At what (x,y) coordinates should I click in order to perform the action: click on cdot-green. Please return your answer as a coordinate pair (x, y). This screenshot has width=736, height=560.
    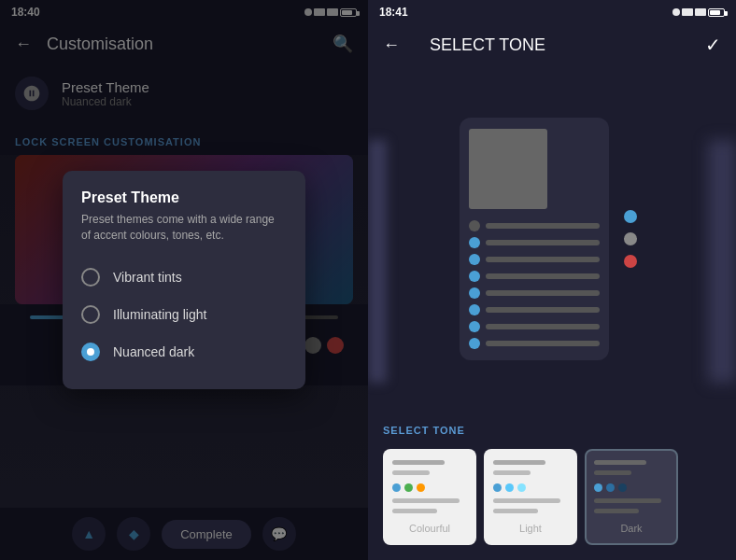
    Looking at the image, I should click on (409, 487).